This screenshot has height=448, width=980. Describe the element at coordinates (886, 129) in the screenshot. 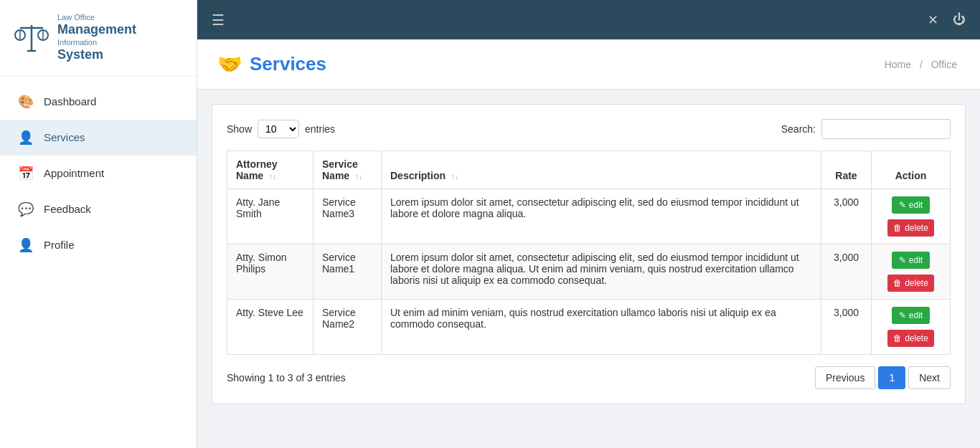

I see `search-input` at that location.